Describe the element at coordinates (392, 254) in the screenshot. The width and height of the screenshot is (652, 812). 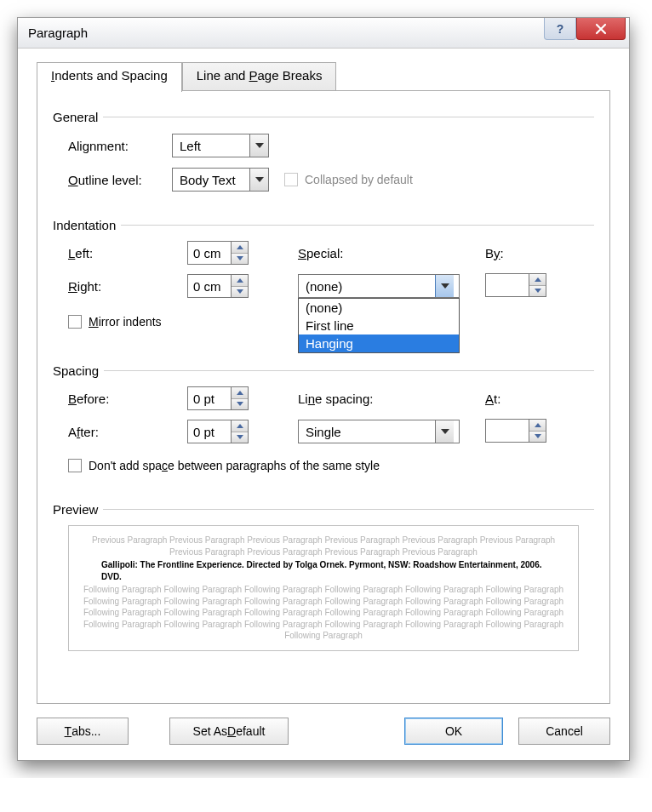
I see `special-label: Special:` at that location.